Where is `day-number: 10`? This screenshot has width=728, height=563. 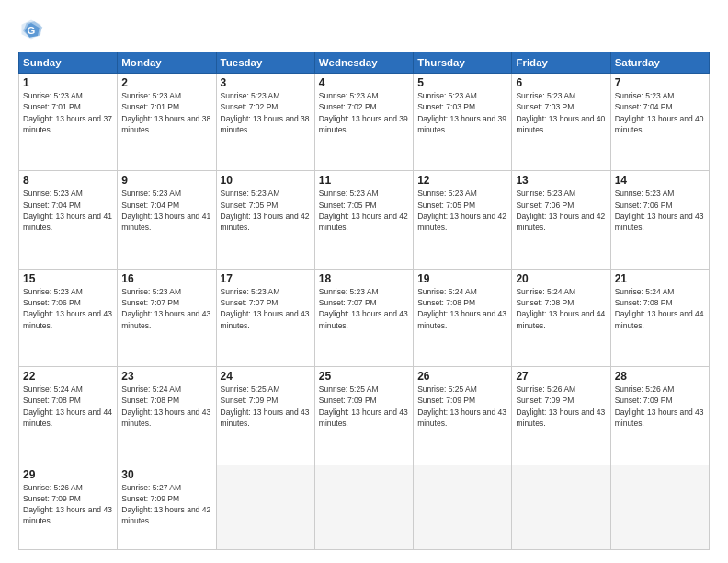 day-number: 10 is located at coordinates (266, 180).